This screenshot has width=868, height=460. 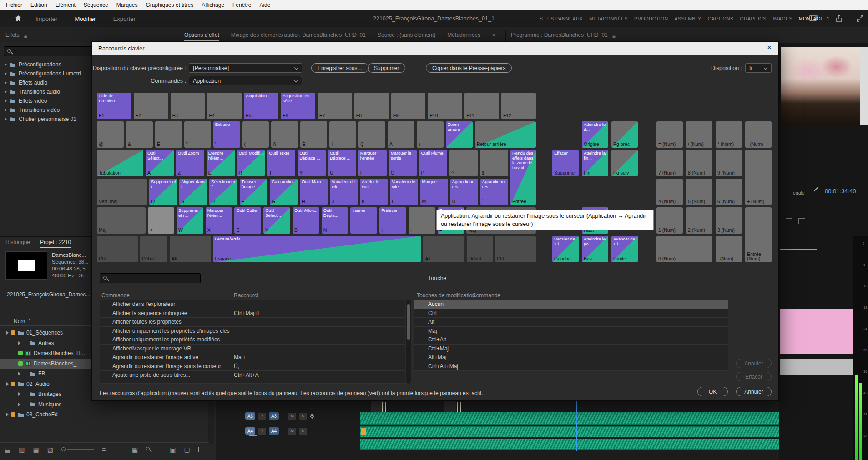 I want to click on workspace-tab: PRODUCTION, so click(x=651, y=19).